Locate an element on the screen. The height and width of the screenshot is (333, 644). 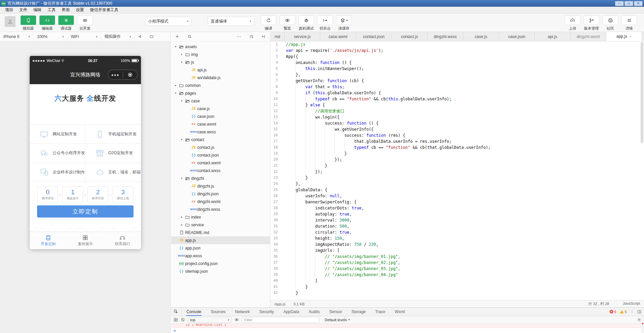
devtools-tab-wxml: Wxml is located at coordinates (400, 312).